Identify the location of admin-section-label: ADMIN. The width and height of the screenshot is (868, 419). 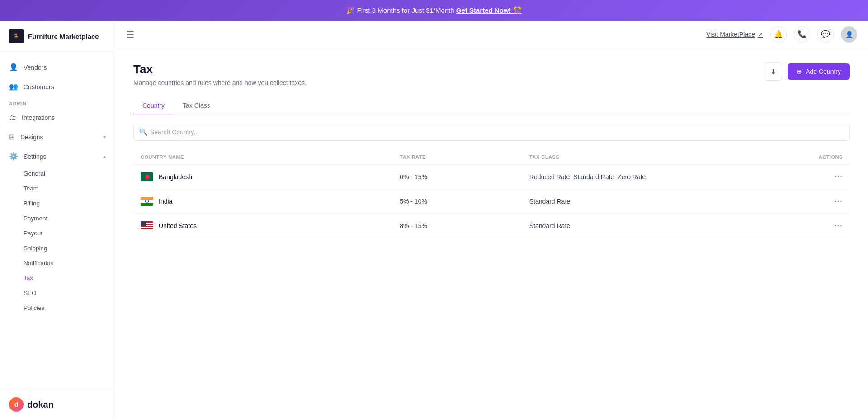
(57, 102).